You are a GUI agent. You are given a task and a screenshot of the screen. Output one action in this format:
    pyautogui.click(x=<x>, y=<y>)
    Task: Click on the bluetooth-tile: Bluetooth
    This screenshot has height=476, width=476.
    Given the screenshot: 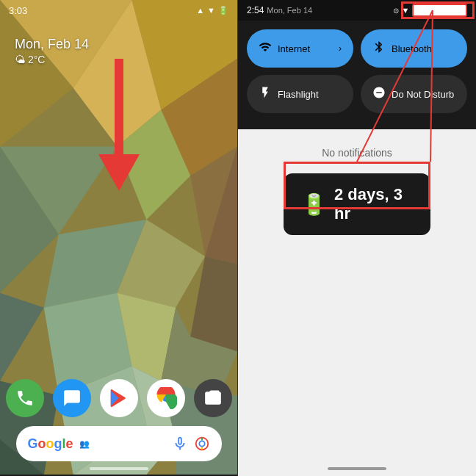 What is the action you would take?
    pyautogui.click(x=414, y=48)
    